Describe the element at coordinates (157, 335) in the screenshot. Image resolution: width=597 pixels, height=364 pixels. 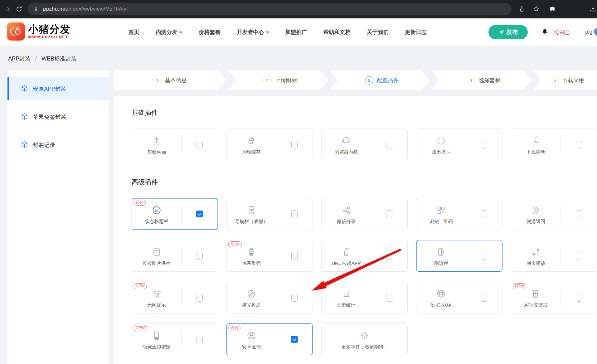
I see `hide-virtual-keys-icon` at that location.